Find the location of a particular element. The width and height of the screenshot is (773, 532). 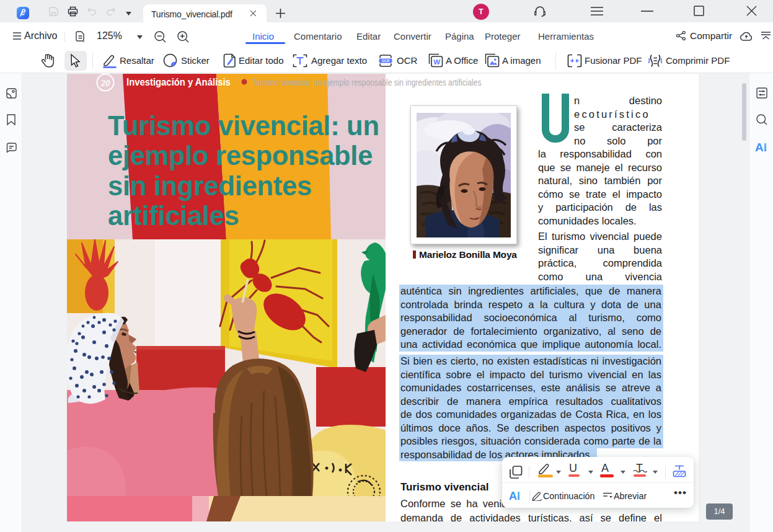

svg-text: 20 is located at coordinates (105, 83).